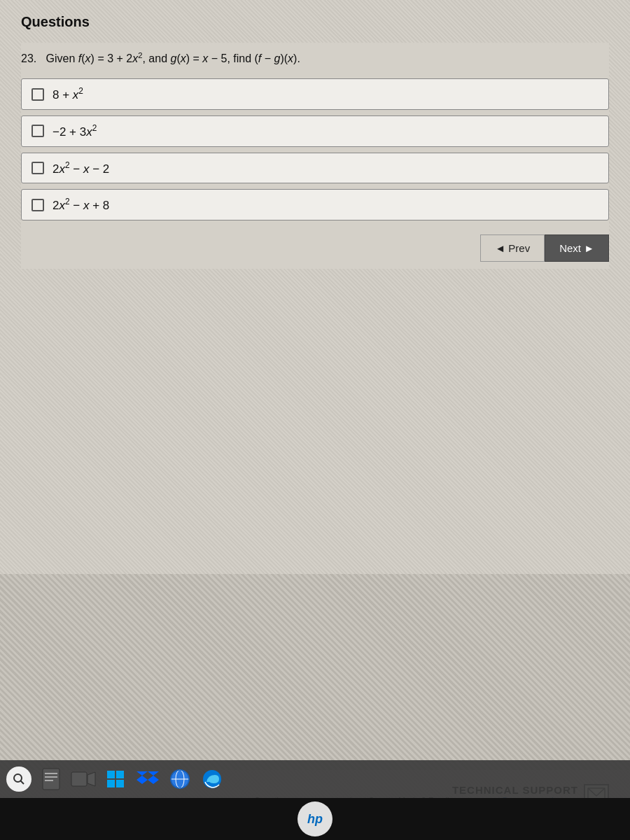  I want to click on option-b-text: −2 + 3x2, so click(74, 132).